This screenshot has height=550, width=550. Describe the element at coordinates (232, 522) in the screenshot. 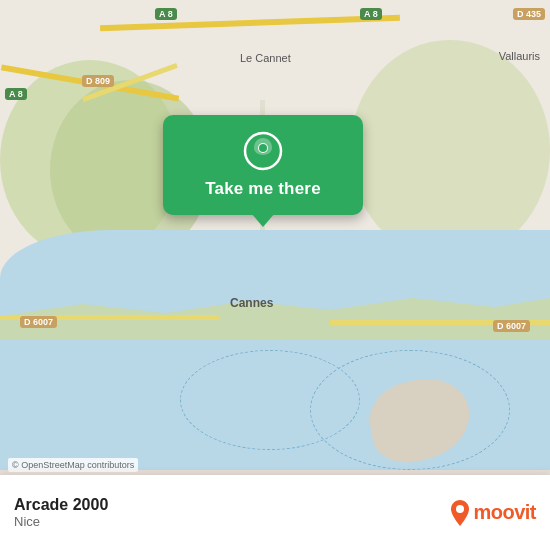

I see `location-city: Nice` at that location.